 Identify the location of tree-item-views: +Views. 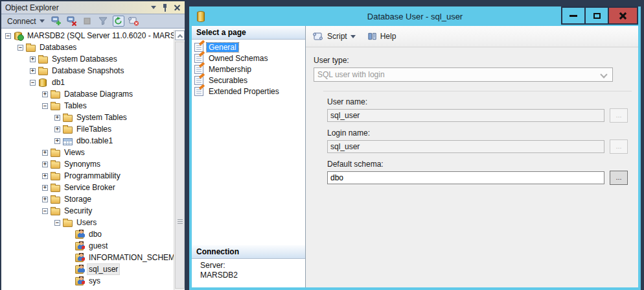
(87, 152).